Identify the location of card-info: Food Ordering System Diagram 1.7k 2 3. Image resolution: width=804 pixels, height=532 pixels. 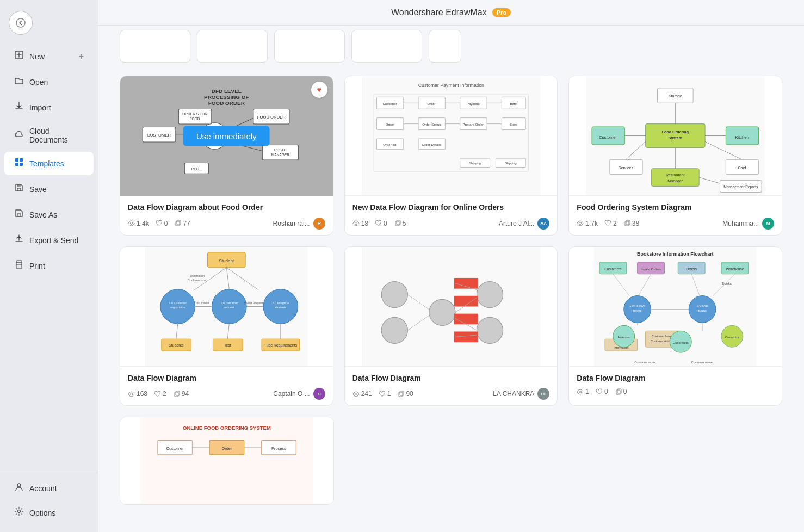
(676, 215).